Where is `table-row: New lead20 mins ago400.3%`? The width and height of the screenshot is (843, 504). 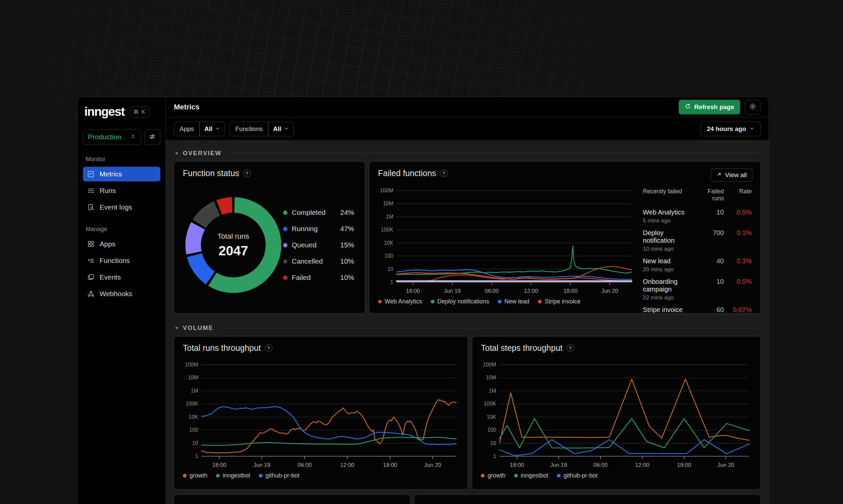
table-row: New lead20 mins ago400.3% is located at coordinates (697, 265).